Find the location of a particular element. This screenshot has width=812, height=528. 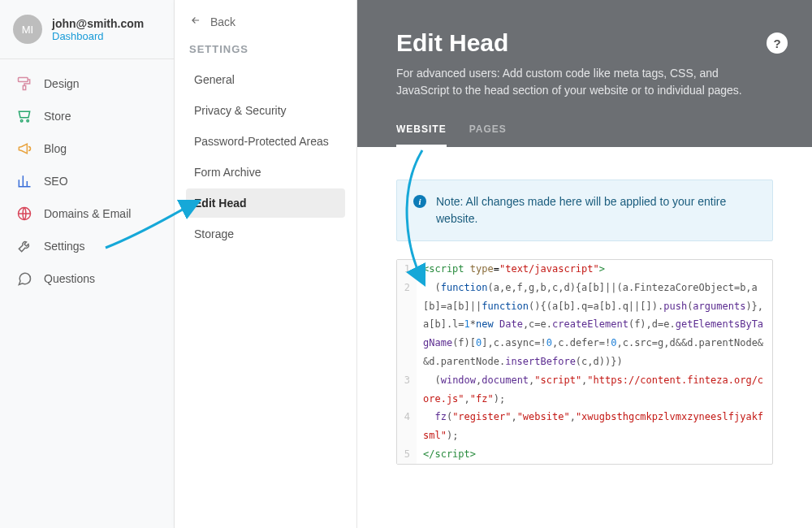

sidebar-item-label: Blog is located at coordinates (55, 149).